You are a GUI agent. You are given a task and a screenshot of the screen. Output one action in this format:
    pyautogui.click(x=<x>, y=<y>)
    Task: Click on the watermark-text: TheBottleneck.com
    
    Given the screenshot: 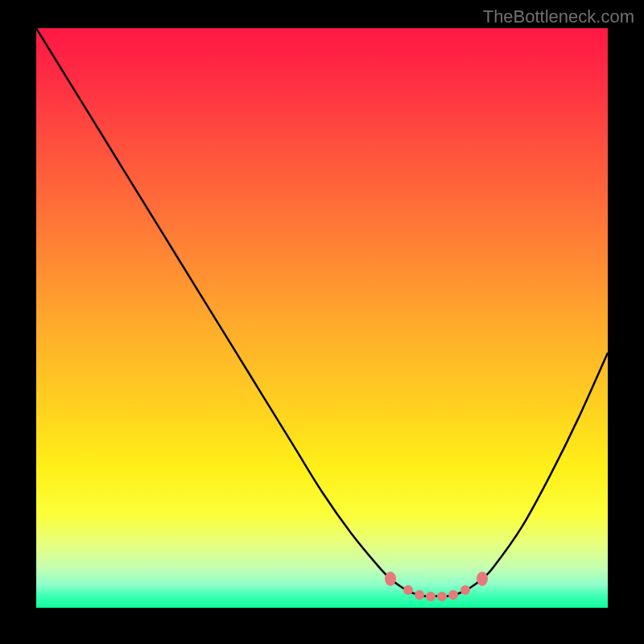 What is the action you would take?
    pyautogui.click(x=559, y=17)
    